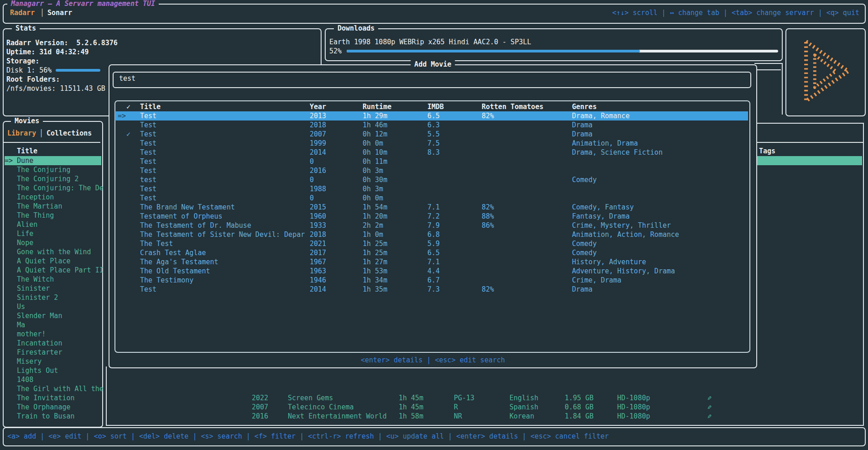 The width and height of the screenshot is (868, 450). What do you see at coordinates (53, 243) in the screenshot?
I see `library-item: Nope` at bounding box center [53, 243].